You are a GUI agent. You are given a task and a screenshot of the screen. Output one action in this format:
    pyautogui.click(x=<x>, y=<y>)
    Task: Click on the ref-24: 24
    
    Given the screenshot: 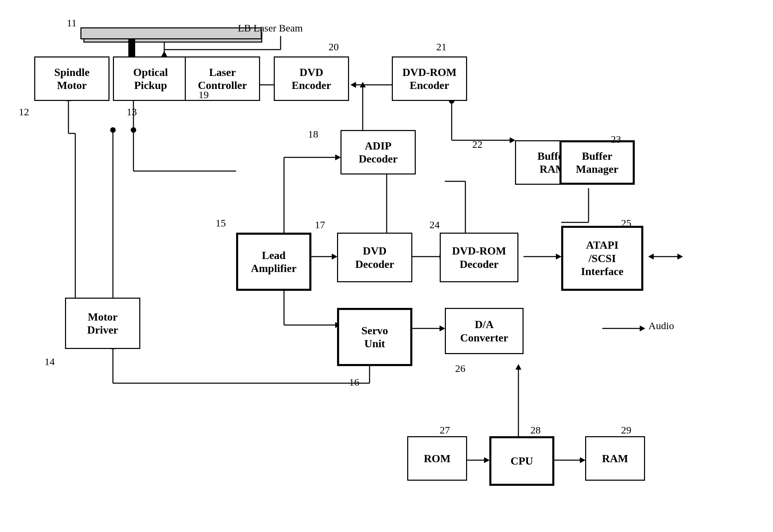 What is the action you would take?
    pyautogui.click(x=435, y=225)
    